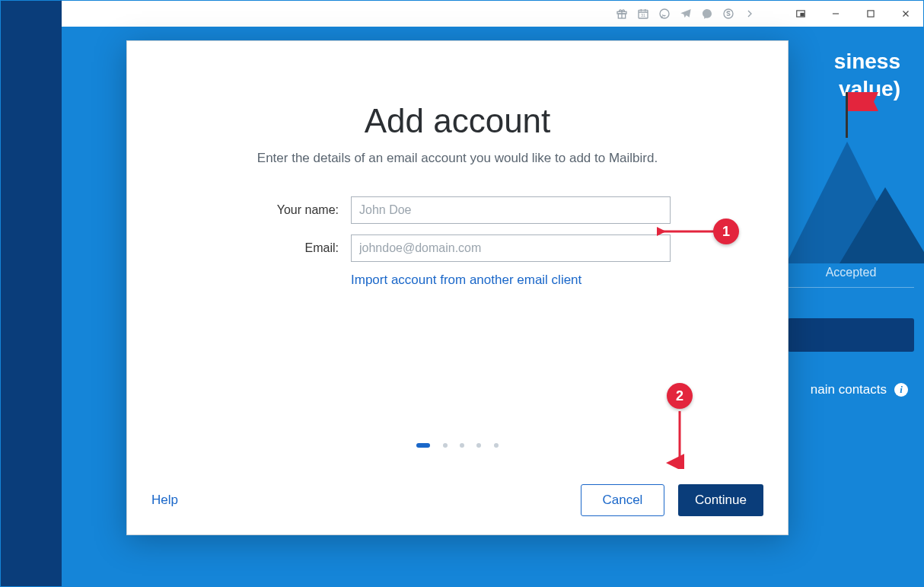 The image size is (924, 587). Describe the element at coordinates (680, 396) in the screenshot. I see `callout-2: 2` at that location.